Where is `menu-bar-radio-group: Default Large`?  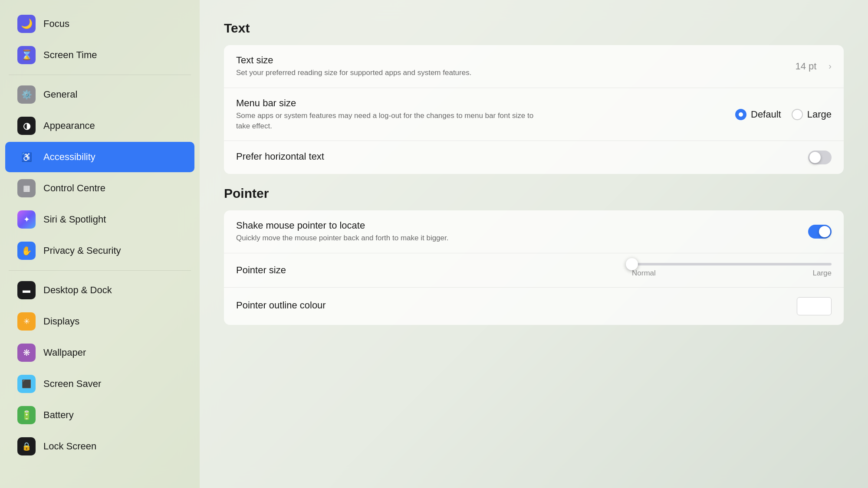
menu-bar-radio-group: Default Large is located at coordinates (783, 115).